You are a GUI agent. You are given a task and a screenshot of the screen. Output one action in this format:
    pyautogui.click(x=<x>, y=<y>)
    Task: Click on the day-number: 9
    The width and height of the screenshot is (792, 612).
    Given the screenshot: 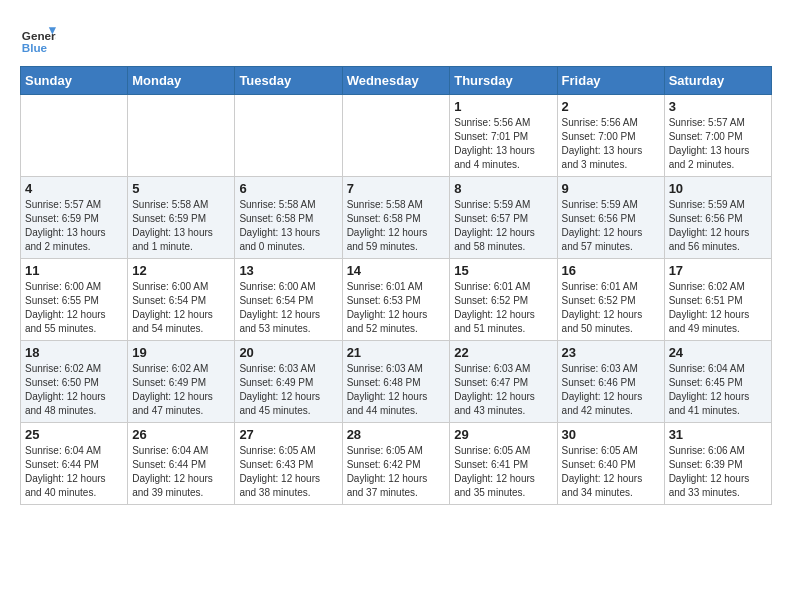 What is the action you would take?
    pyautogui.click(x=611, y=188)
    